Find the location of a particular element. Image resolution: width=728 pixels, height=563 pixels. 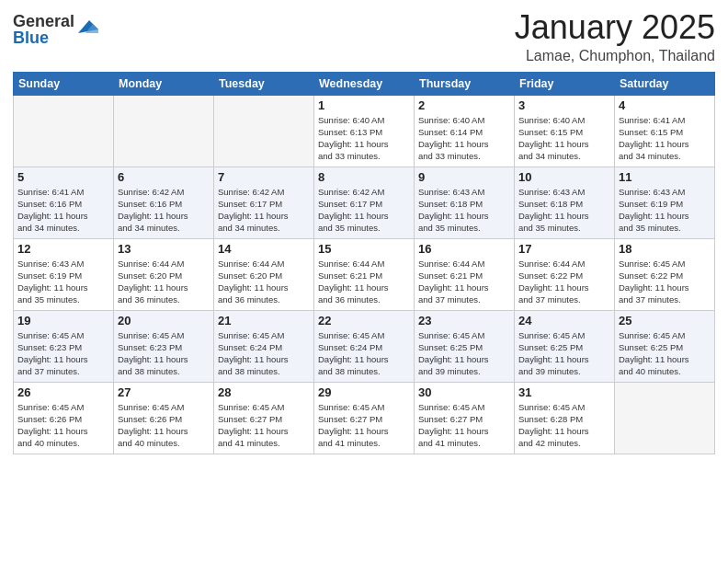

calendar-cell: 10Sunrise: 6:43 AM Sunset: 6:18 PM Dayli… is located at coordinates (564, 202).